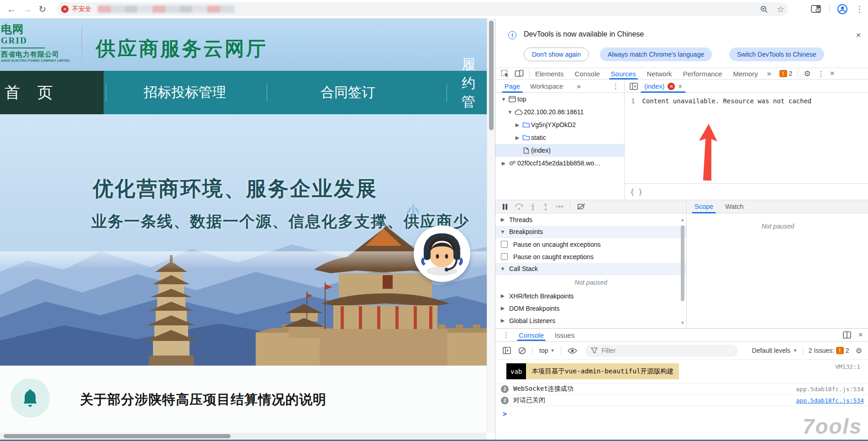 Image resolution: width=868 pixels, height=441 pixels. I want to click on section-call-stack: ▼Call Stack, so click(591, 269).